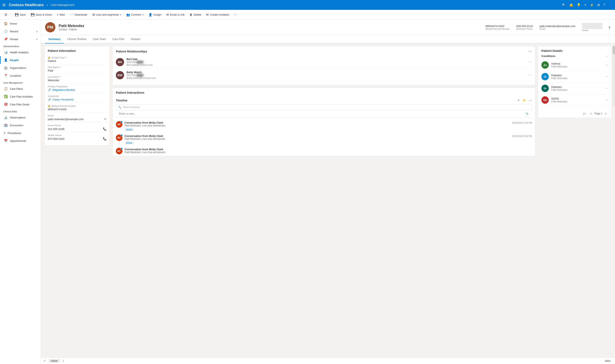 The image size is (615, 364). What do you see at coordinates (608, 361) in the screenshot?
I see `status-save-button: Save` at bounding box center [608, 361].